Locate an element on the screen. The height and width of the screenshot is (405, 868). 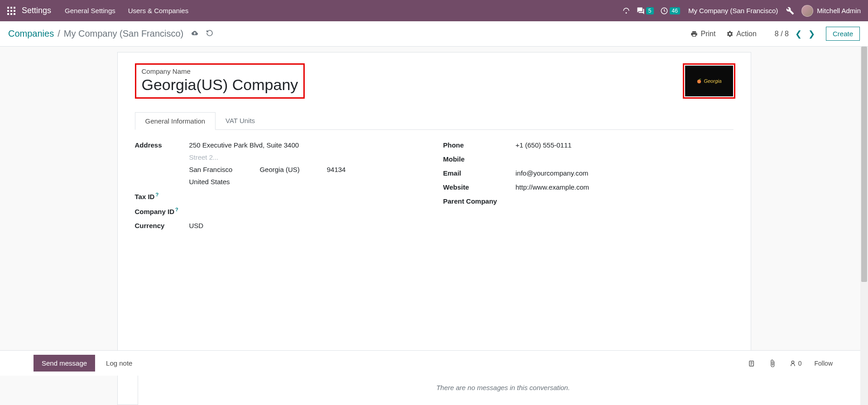
street2-field: Street 2... is located at coordinates (307, 157).